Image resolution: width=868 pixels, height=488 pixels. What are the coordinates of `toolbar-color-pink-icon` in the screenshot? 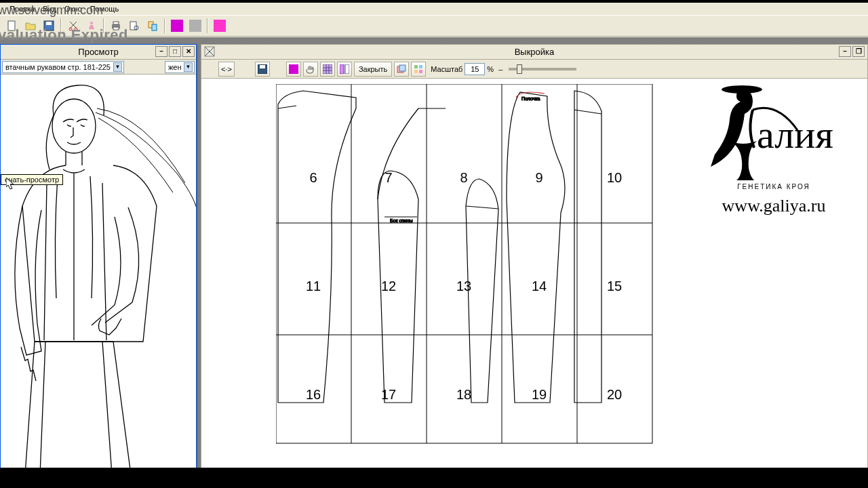 It's located at (220, 26).